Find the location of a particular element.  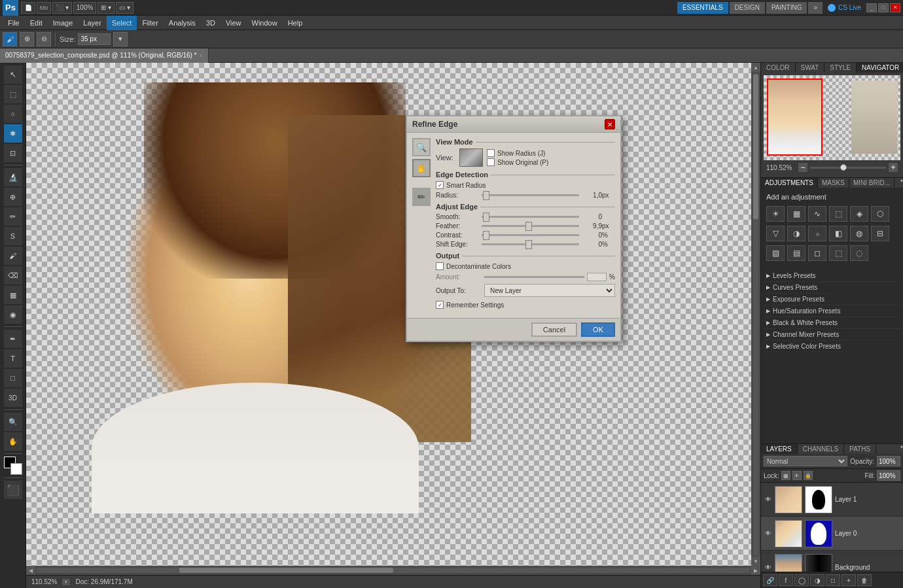

menu-view: View is located at coordinates (234, 23).